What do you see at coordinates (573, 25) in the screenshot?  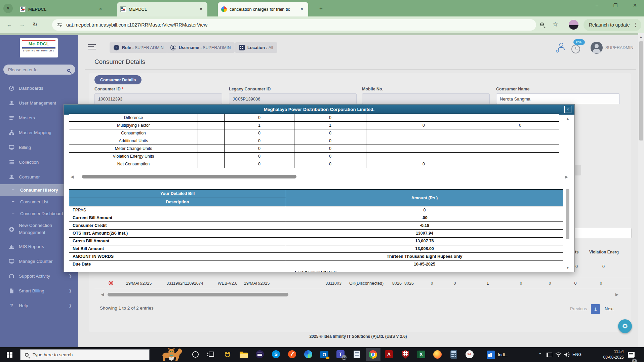 I see `browser-profile-avatar` at bounding box center [573, 25].